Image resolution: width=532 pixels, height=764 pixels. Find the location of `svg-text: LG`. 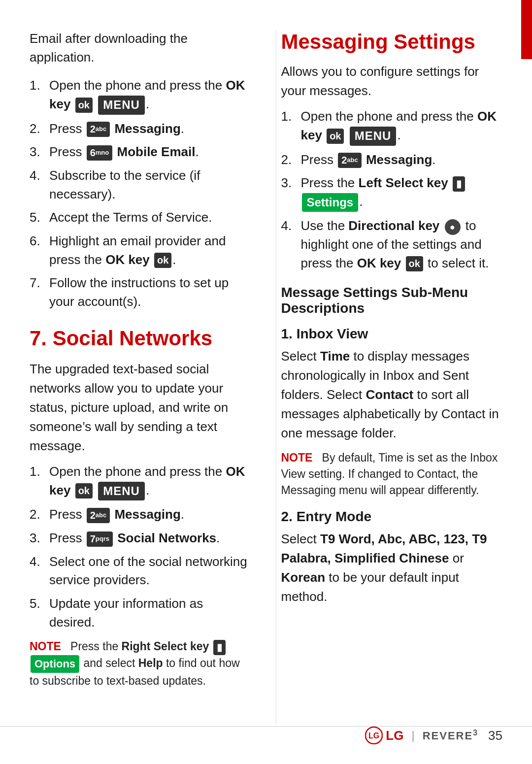

svg-text: LG is located at coordinates (374, 736).